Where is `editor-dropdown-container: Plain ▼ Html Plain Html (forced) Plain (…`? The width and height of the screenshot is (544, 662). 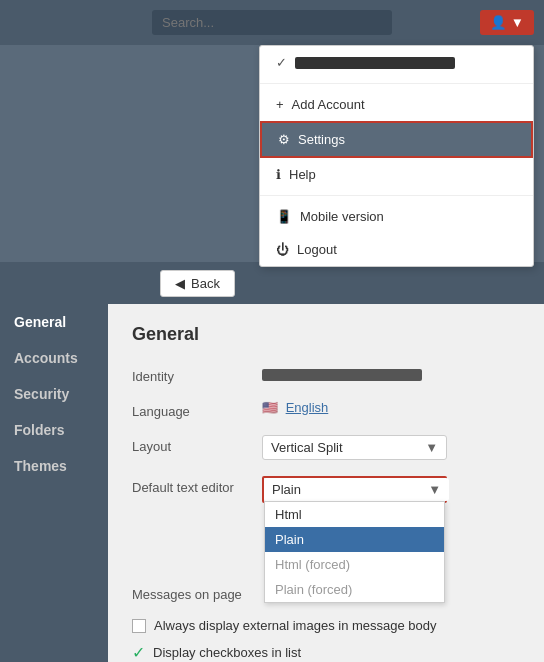 editor-dropdown-container: Plain ▼ Html Plain Html (forced) Plain (… is located at coordinates (354, 490).